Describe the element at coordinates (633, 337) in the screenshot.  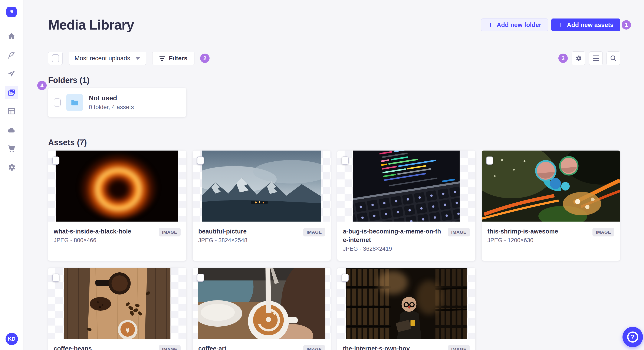
I see `help-button: ?` at that location.